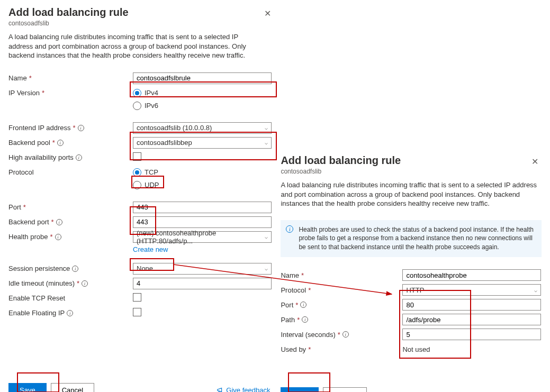  What do you see at coordinates (137, 312) in the screenshot?
I see `floating-ip-checkbox` at bounding box center [137, 312].